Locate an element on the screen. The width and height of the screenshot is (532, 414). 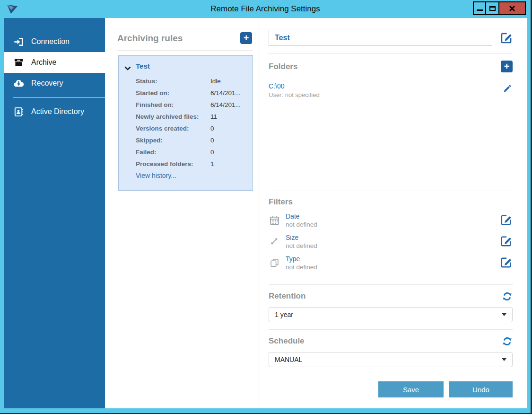
sidebar-item-active-directory: Active Directory is located at coordinates (54, 112).